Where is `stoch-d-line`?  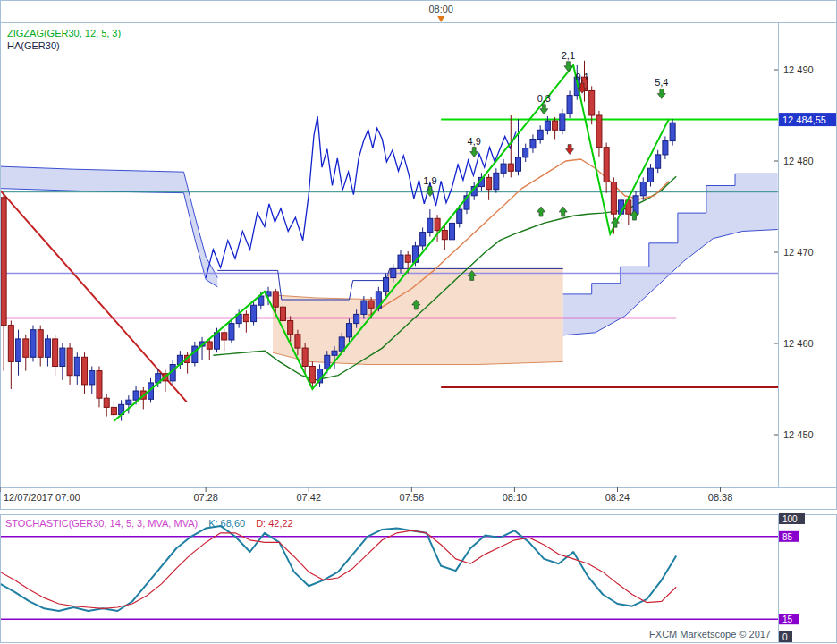 stoch-d-line is located at coordinates (338, 569).